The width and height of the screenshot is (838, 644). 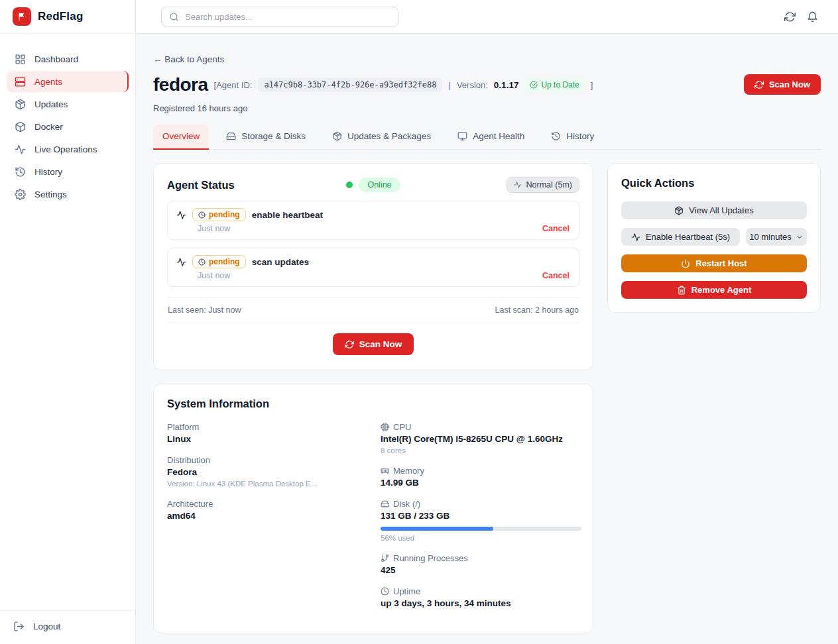 I want to click on disk-progress-bar, so click(x=481, y=529).